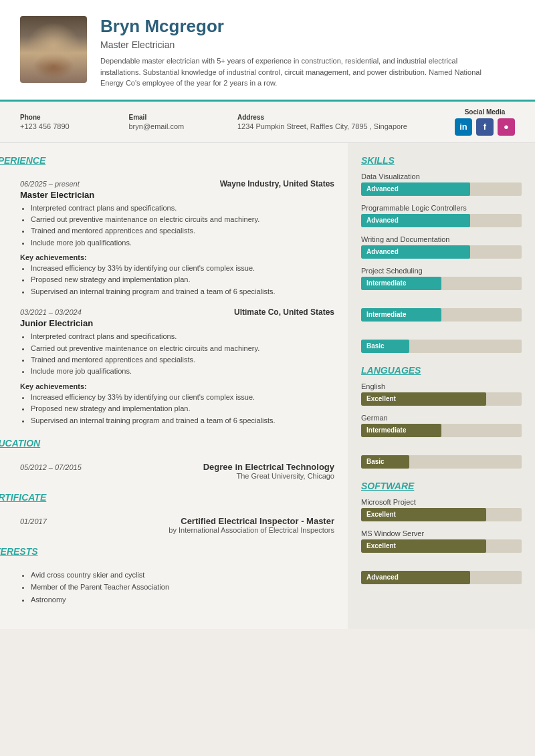  I want to click on lang-bar-fill-1: Intermediate, so click(401, 430).